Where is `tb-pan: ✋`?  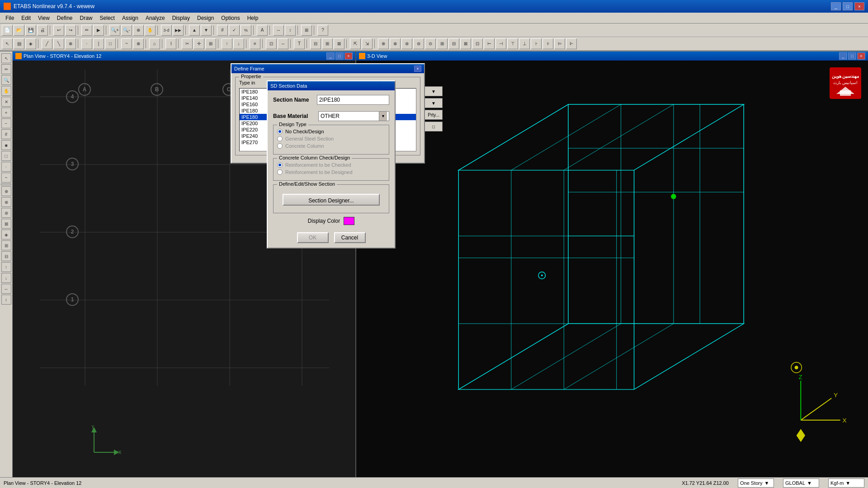 tb-pan: ✋ is located at coordinates (150, 30).